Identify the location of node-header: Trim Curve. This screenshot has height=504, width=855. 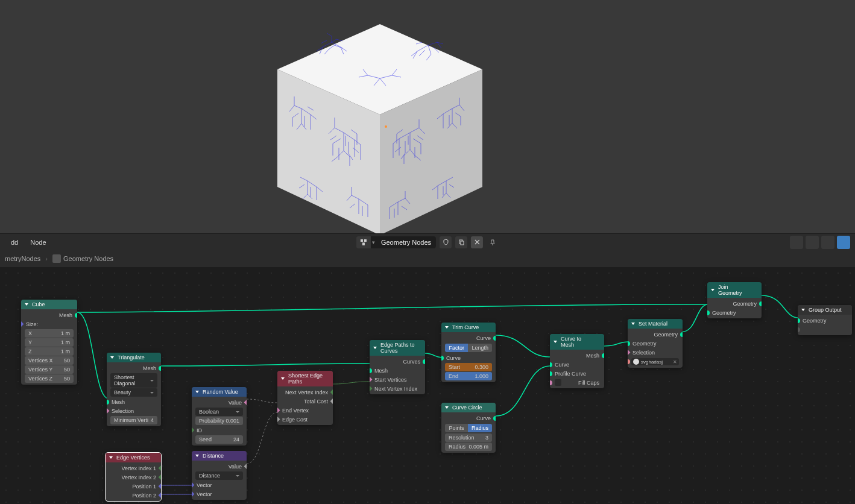
(469, 327).